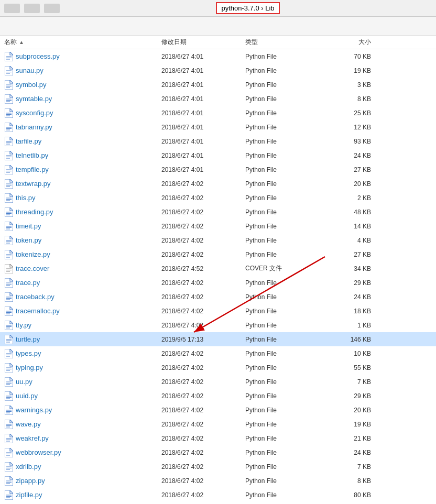 The image size is (436, 504). What do you see at coordinates (89, 113) in the screenshot?
I see `file-name: sysconfig.py` at bounding box center [89, 113].